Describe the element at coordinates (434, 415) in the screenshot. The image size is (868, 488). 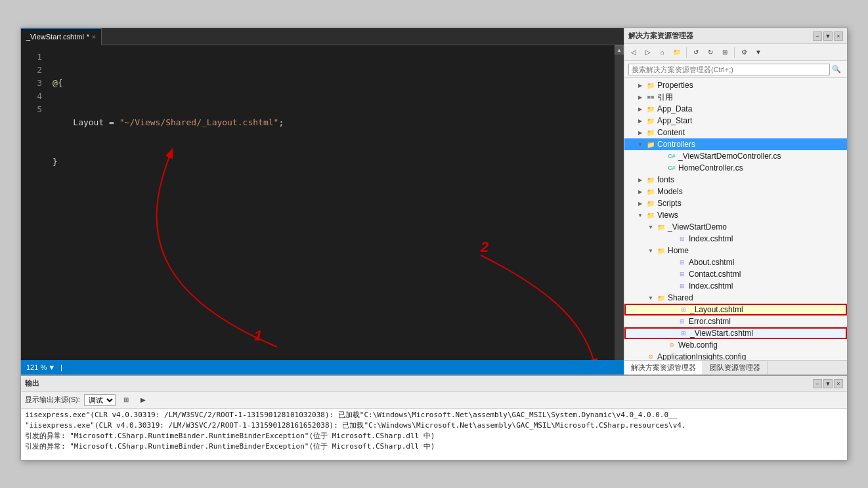
I see `output-line-1: iisexpress.exe"(CLR v4.0.30319: /LM/W3SV…` at that location.